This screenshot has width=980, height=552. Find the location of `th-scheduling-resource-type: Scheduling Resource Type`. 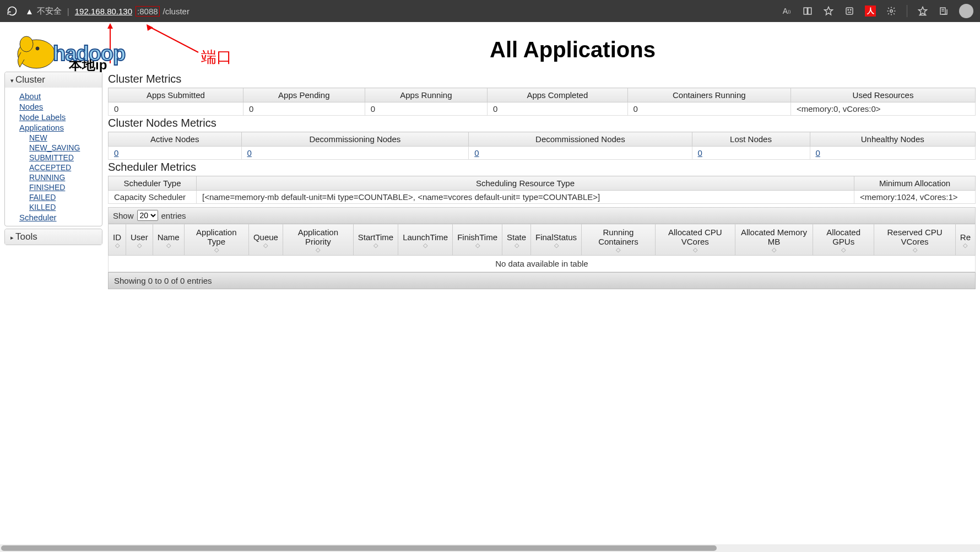

th-scheduling-resource-type: Scheduling Resource Type is located at coordinates (526, 183).